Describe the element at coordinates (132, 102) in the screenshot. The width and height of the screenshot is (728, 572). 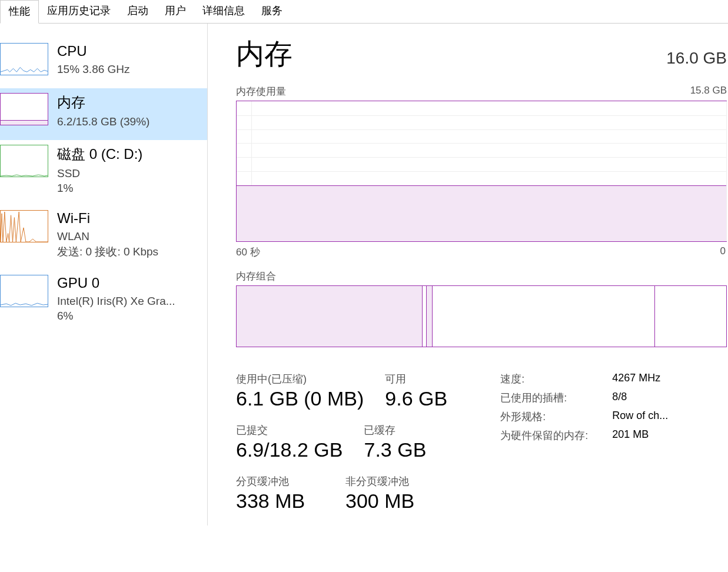
I see `memory-title: 内存` at that location.